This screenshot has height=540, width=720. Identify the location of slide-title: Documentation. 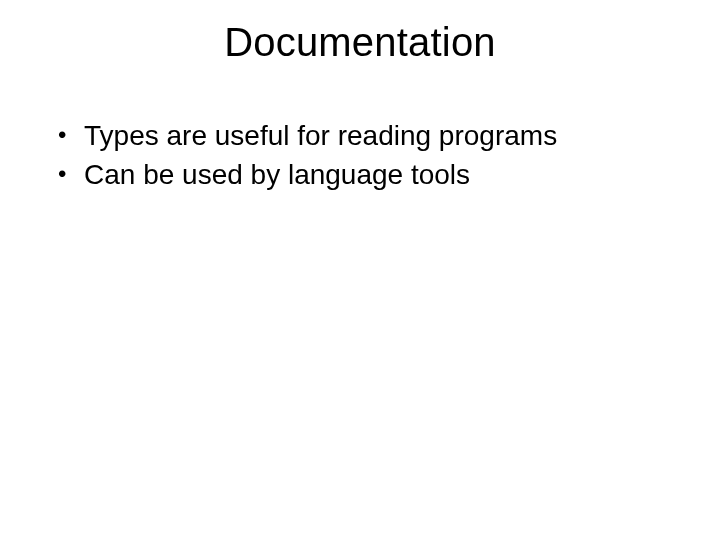
(360, 42).